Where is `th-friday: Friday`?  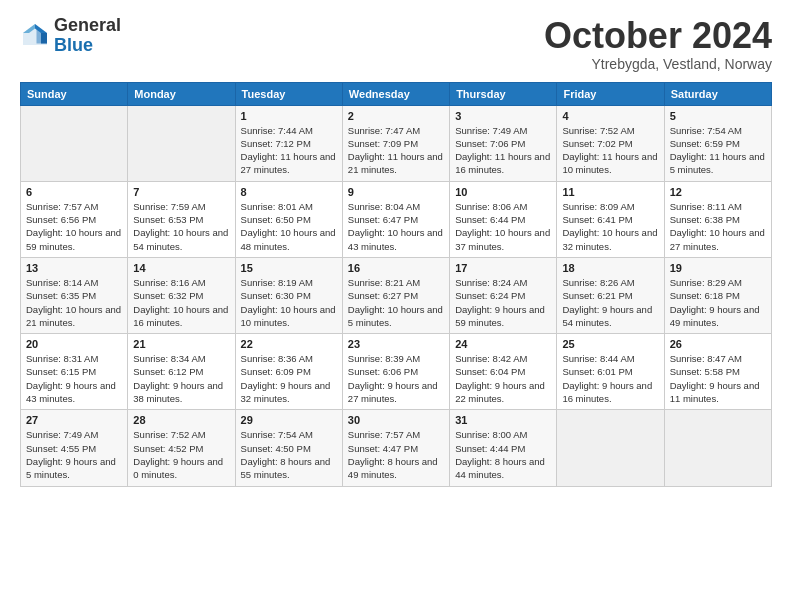
th-friday: Friday is located at coordinates (610, 94).